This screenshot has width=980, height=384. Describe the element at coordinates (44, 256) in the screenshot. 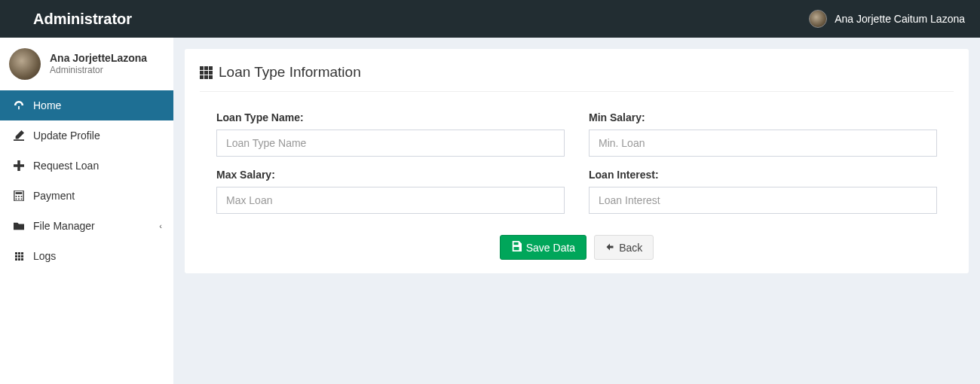

I see `sidebar-item-label: Logs` at that location.